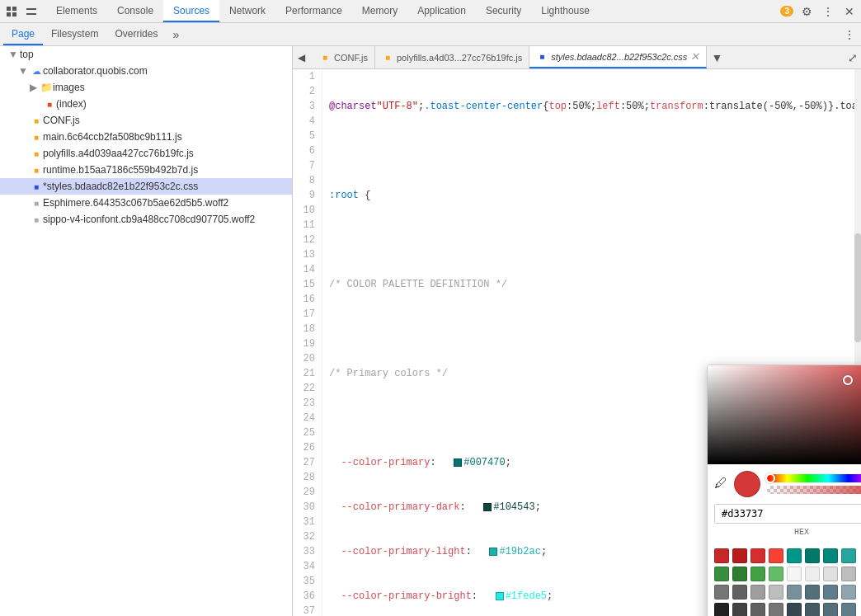 The height and width of the screenshot is (616, 861). What do you see at coordinates (814, 478) in the screenshot?
I see `hue-slider` at bounding box center [814, 478].